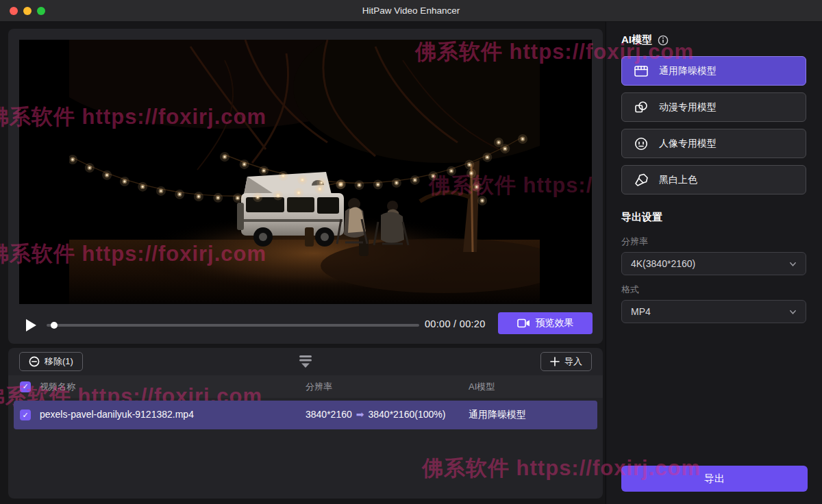 Image resolution: width=822 pixels, height=504 pixels. Describe the element at coordinates (714, 479) in the screenshot. I see `export-button: 导出` at that location.